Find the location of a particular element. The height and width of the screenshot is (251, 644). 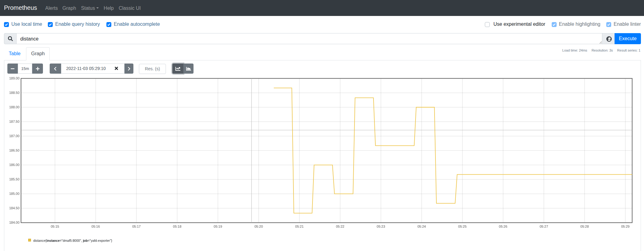

svg-text: 185.50 is located at coordinates (14, 179).